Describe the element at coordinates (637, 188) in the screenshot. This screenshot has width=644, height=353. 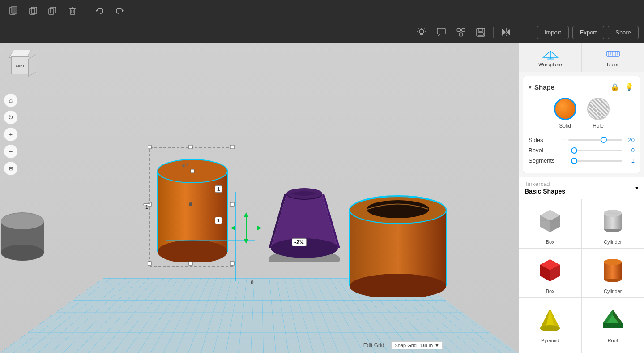
I see `shapes-dropdown-chevron: ▾` at that location.